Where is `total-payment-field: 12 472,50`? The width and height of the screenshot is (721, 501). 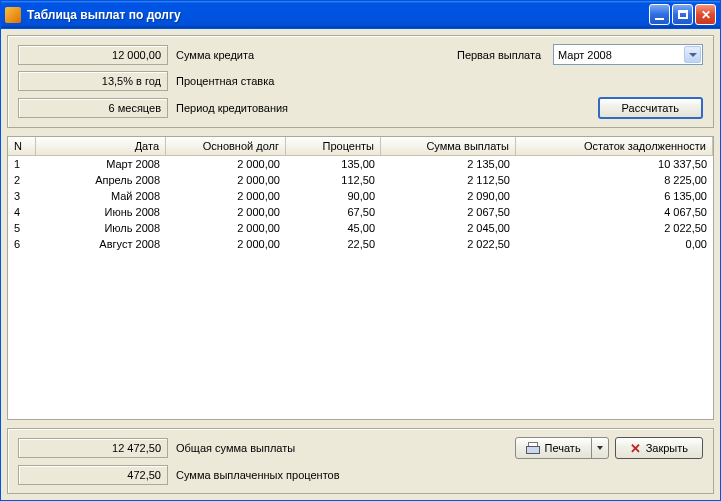
total-payment-field: 12 472,50 is located at coordinates (93, 448).